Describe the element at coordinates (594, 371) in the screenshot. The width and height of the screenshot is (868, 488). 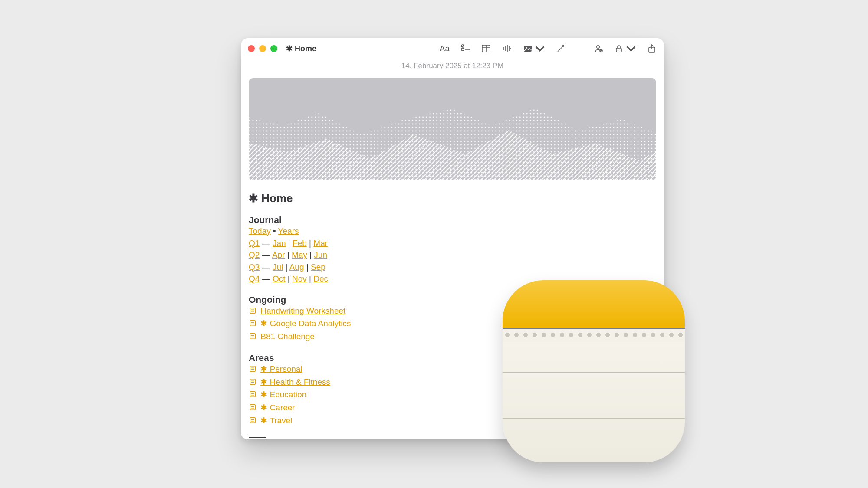
I see `notes-app-icon` at that location.